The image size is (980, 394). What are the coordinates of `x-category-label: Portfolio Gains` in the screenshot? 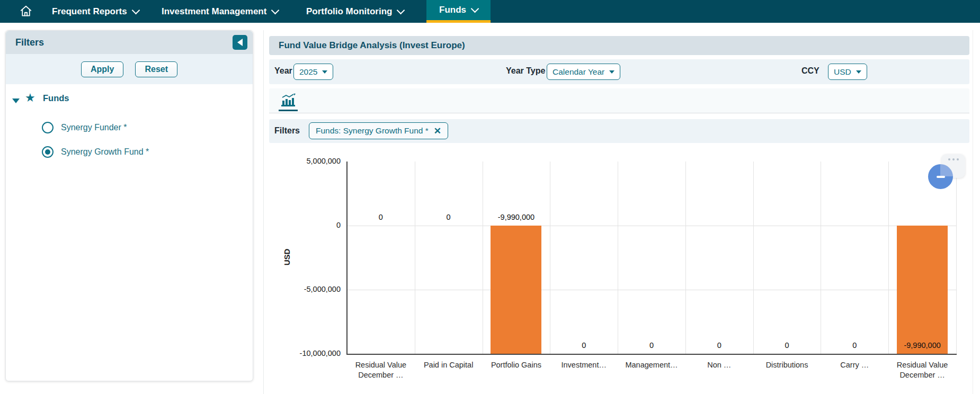 It's located at (516, 365).